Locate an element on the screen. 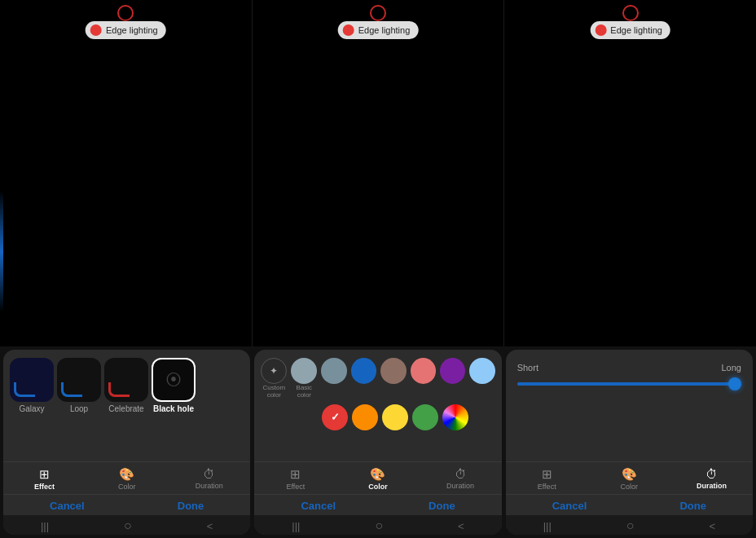 The height and width of the screenshot is (538, 756). effect-blackhole: ⦿ Black hole is located at coordinates (174, 386).